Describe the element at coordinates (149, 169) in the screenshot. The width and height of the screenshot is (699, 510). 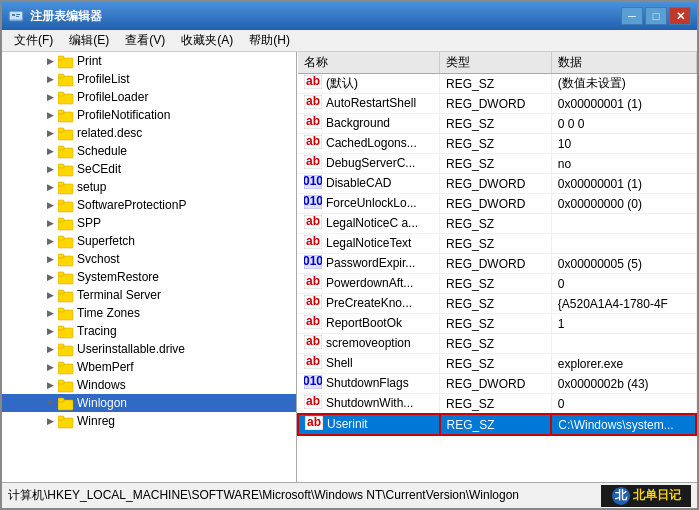
I see `tree-item: ▶SeCEdit` at that location.